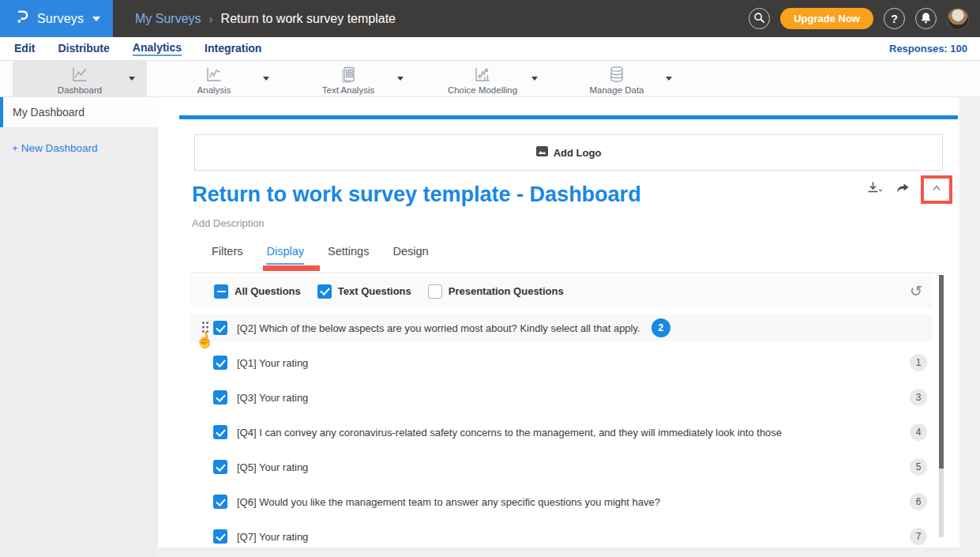 This screenshot has width=980, height=557. What do you see at coordinates (894, 19) in the screenshot?
I see `question-mark-icon: ?` at bounding box center [894, 19].